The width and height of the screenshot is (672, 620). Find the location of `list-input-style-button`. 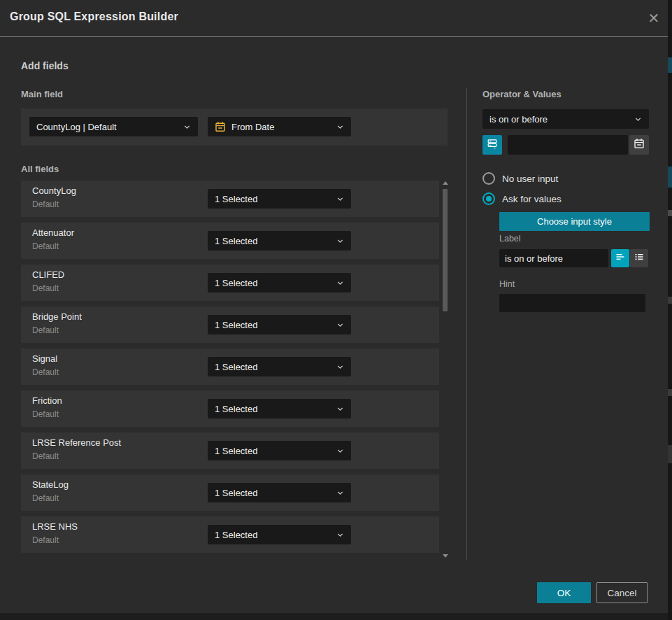

list-input-style-button is located at coordinates (639, 258).